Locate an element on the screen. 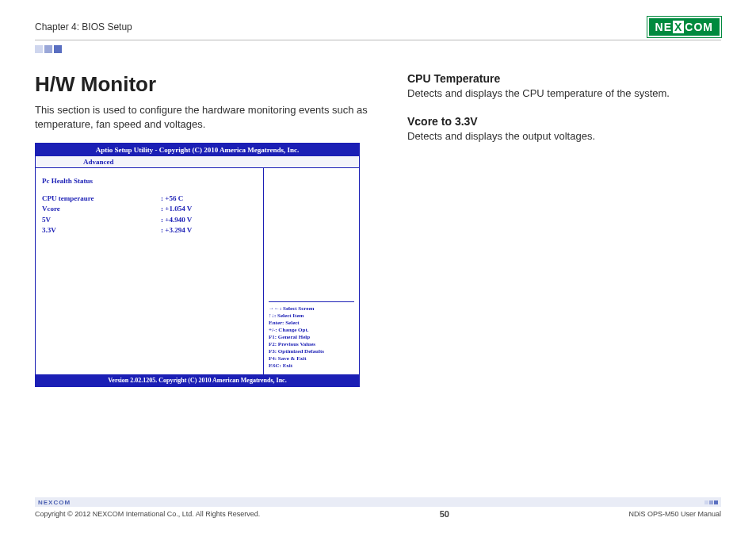 This screenshot has height=533, width=756. bios-row-value: : +4.940 V is located at coordinates (176, 220).